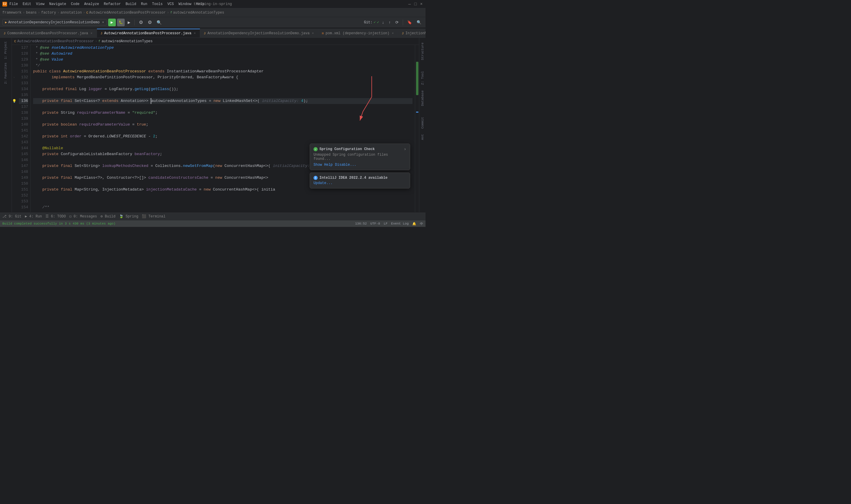 The image size is (851, 504). I want to click on sidebar-structure: Structure, so click(422, 51).